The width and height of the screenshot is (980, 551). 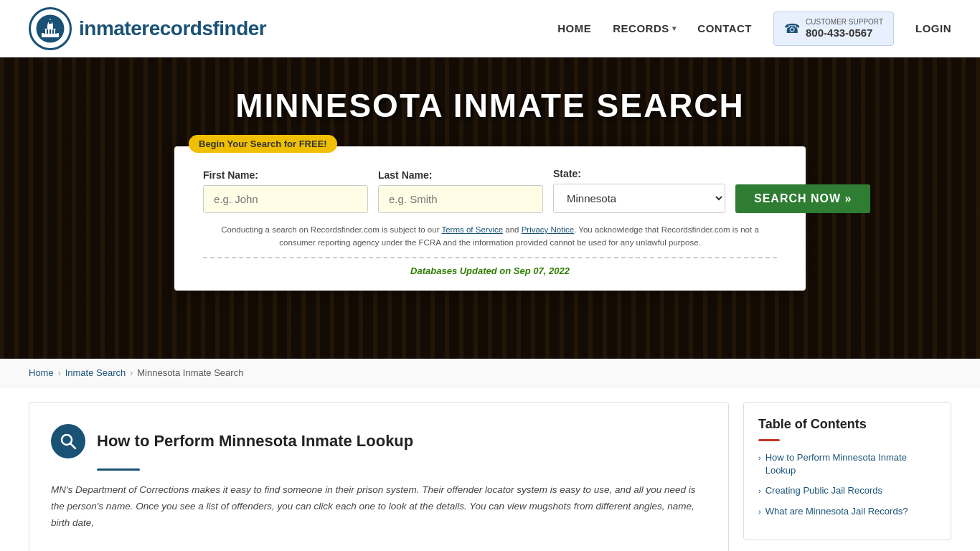 I want to click on last-name-label: Last Name:, so click(x=461, y=175).